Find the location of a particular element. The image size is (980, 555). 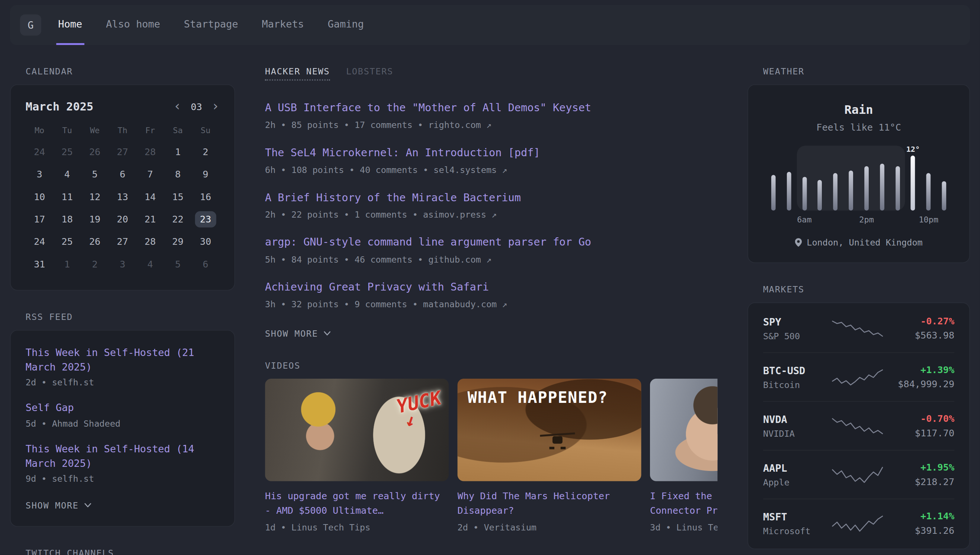

market-values-block: -0.70% $117.70 is located at coordinates (919, 426).